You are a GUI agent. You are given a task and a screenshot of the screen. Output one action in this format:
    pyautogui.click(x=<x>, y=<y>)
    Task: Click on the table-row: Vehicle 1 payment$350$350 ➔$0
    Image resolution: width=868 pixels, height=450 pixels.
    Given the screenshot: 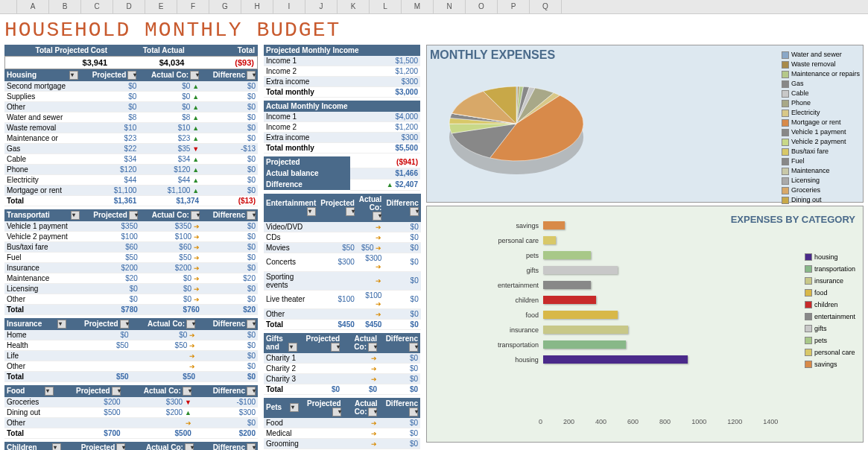 What is the action you would take?
    pyautogui.click(x=131, y=226)
    